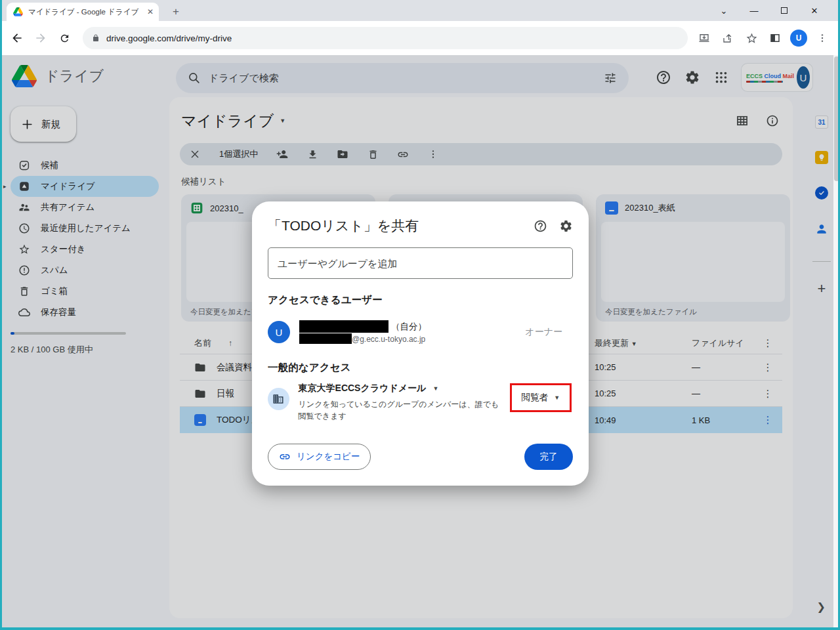  What do you see at coordinates (18, 12) in the screenshot?
I see `drive-favicon-icon` at bounding box center [18, 12].